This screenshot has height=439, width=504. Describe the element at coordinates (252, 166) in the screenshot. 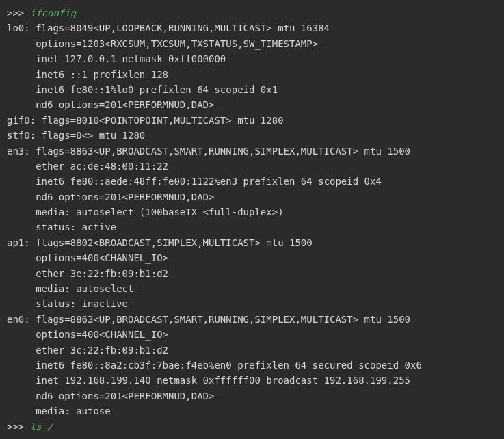

I see `output-line: ether ac:de:48:00:11:22` at that location.